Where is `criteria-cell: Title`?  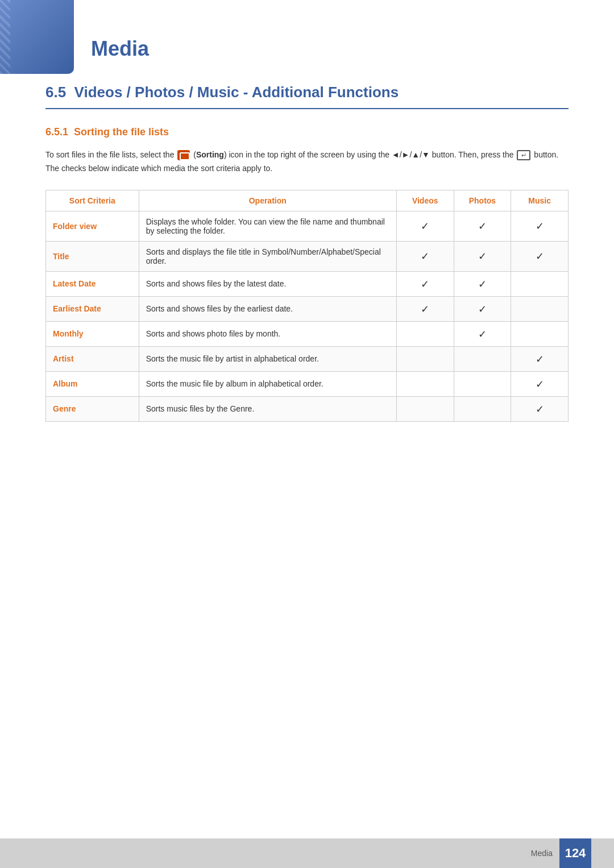
criteria-cell: Title is located at coordinates (93, 256).